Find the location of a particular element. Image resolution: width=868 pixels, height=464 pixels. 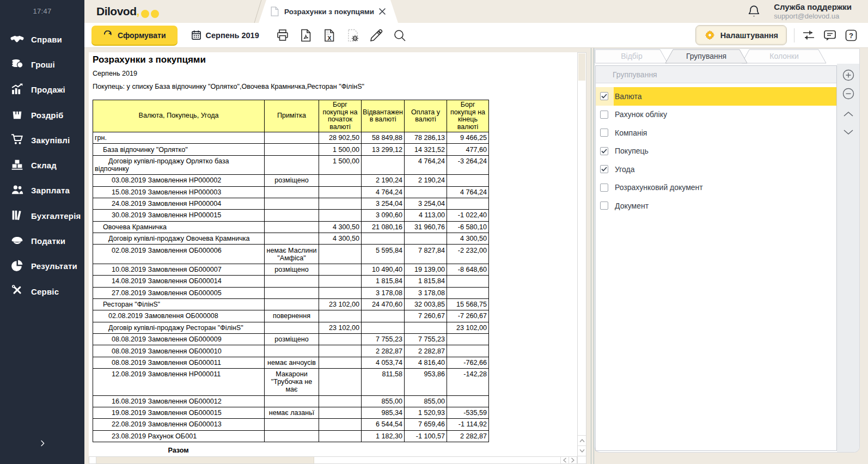

table-row: 24.08.2019 Замовлення НР0000043 254,043 … is located at coordinates (291, 204).